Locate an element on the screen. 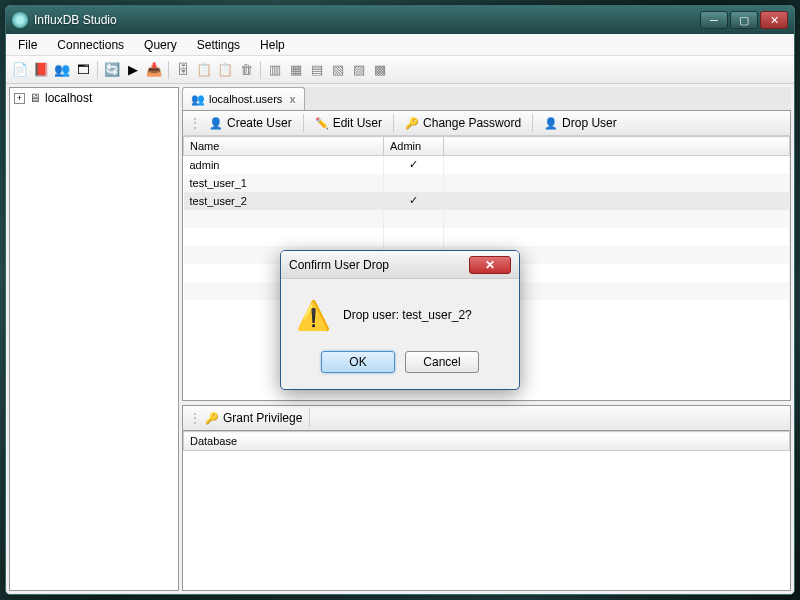 Image resolution: width=800 pixels, height=600 pixels. confirm-dialog: Confirm User Drop ✕ ⚠️ Drop user: test_u… is located at coordinates (400, 320).